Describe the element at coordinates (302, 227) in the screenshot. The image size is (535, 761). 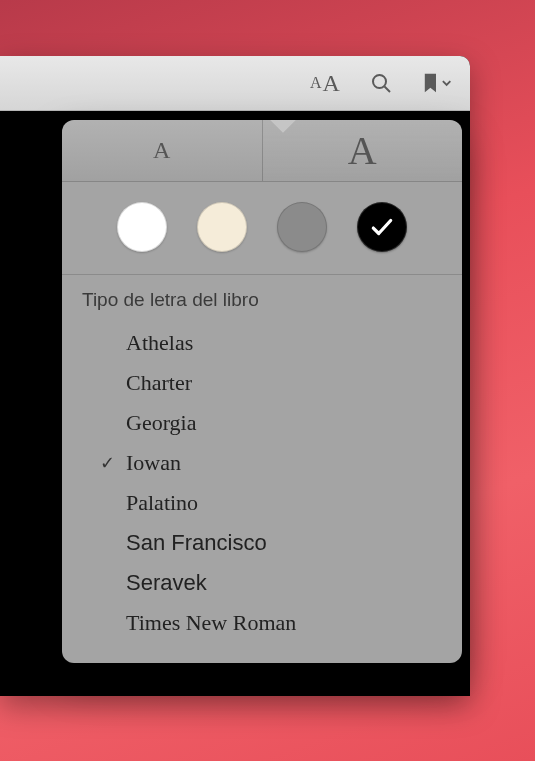
I see `theme-gray-swatch` at that location.